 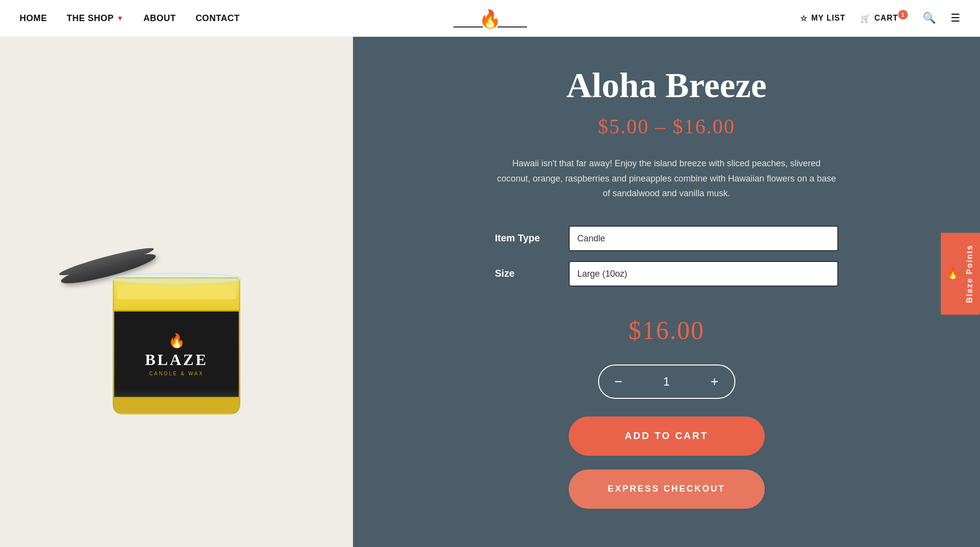 I want to click on add-to-cart-button: ADD TO CART, so click(x=667, y=436).